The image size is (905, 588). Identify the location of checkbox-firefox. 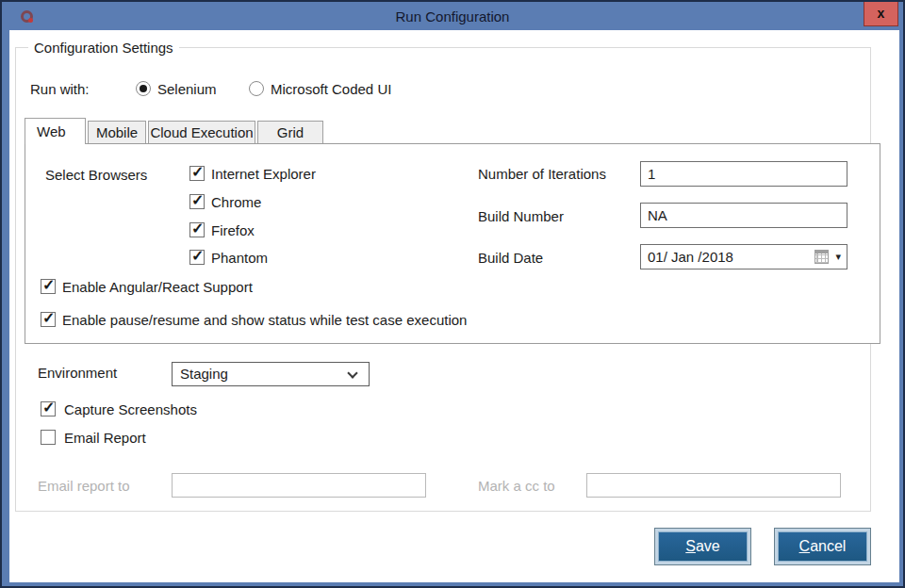
(197, 230).